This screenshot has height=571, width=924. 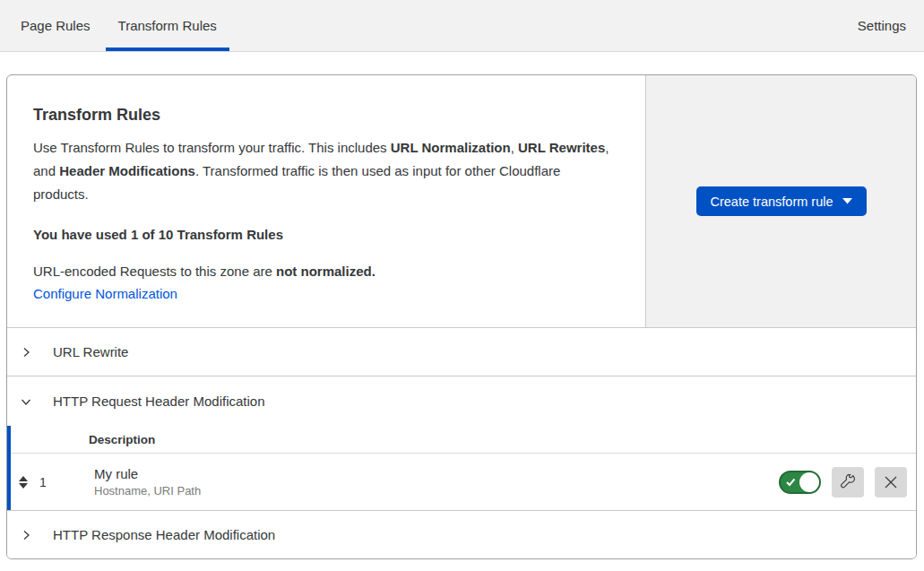 I want to click on description-bold-url-normalization: URL Normalization, so click(x=451, y=147).